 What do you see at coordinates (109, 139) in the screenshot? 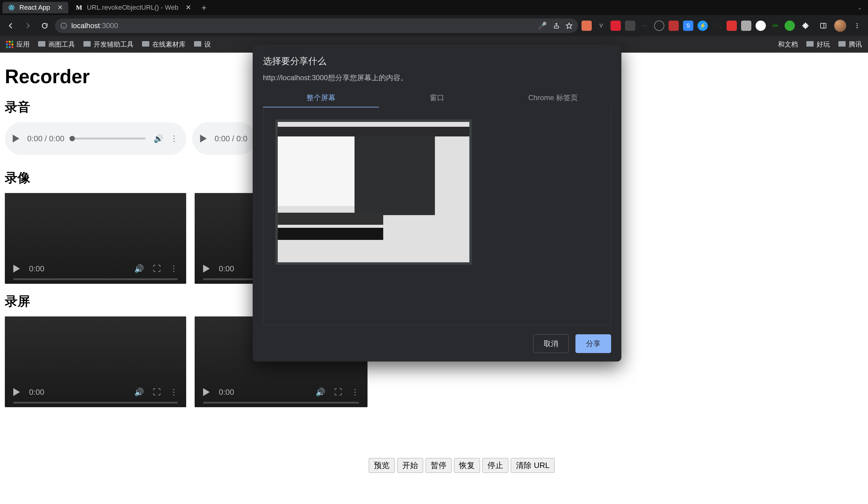
I see `audio-seek` at bounding box center [109, 139].